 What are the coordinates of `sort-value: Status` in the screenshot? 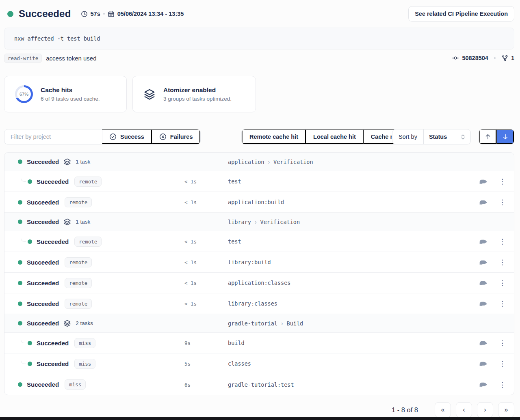 It's located at (438, 137).